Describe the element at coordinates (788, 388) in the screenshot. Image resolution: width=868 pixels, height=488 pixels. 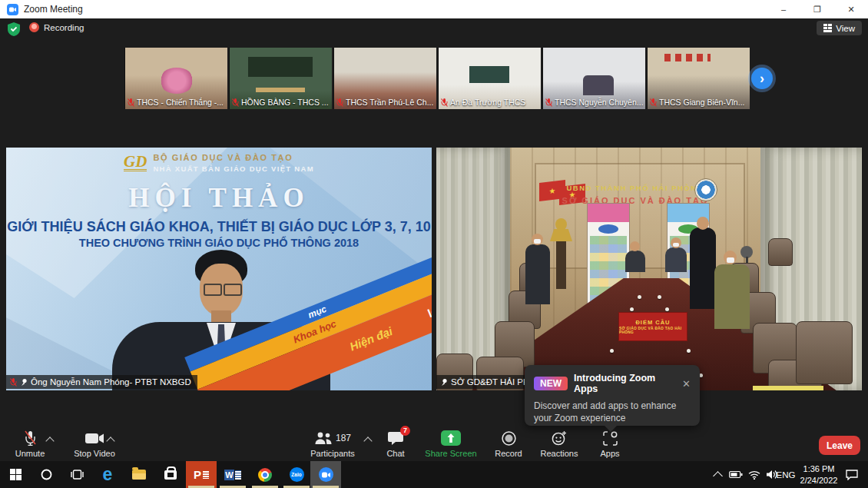
I see `yellow-banner-strip` at that location.